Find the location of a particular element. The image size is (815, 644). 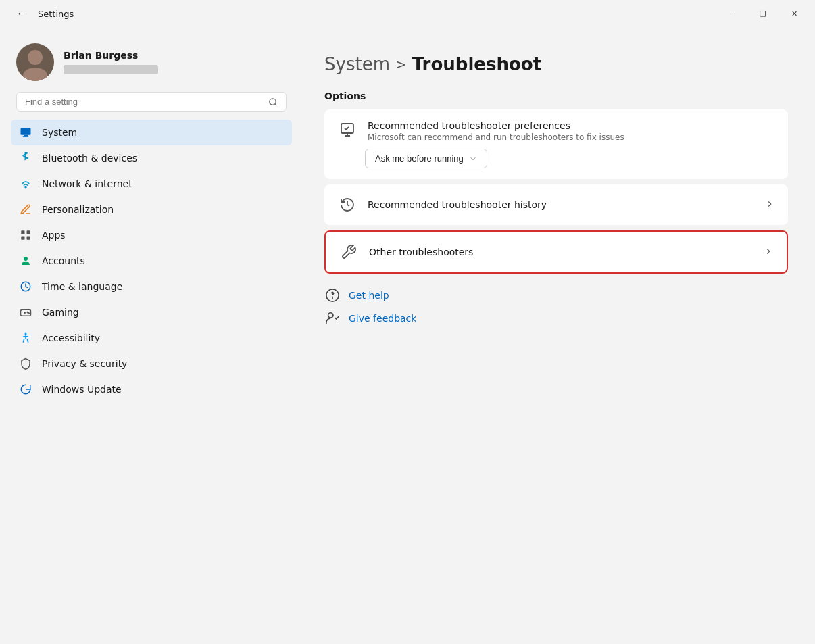

sidebar-item-network: Network & internet is located at coordinates (151, 184).